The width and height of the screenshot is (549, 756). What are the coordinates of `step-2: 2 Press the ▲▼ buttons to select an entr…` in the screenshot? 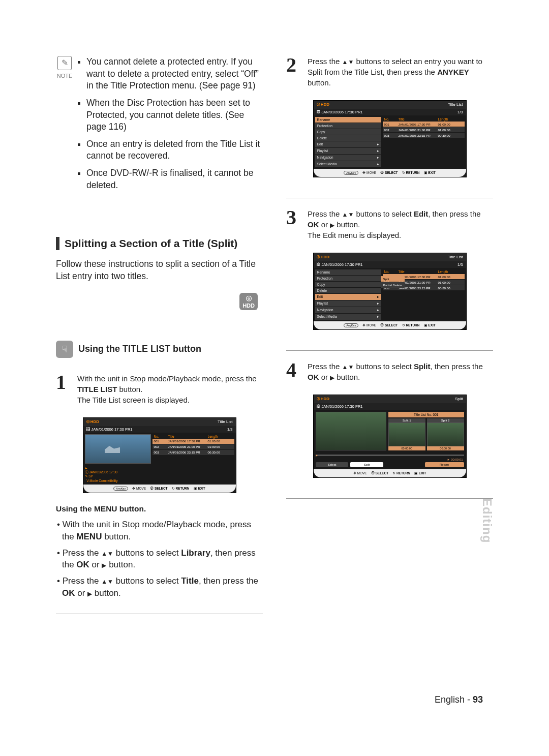 It's located at (389, 72).